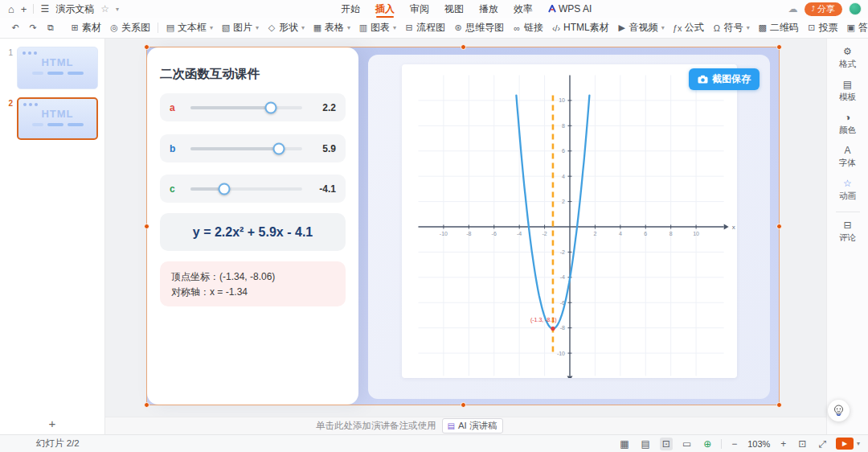  I want to click on menu-tab-效率: 效率, so click(523, 9).